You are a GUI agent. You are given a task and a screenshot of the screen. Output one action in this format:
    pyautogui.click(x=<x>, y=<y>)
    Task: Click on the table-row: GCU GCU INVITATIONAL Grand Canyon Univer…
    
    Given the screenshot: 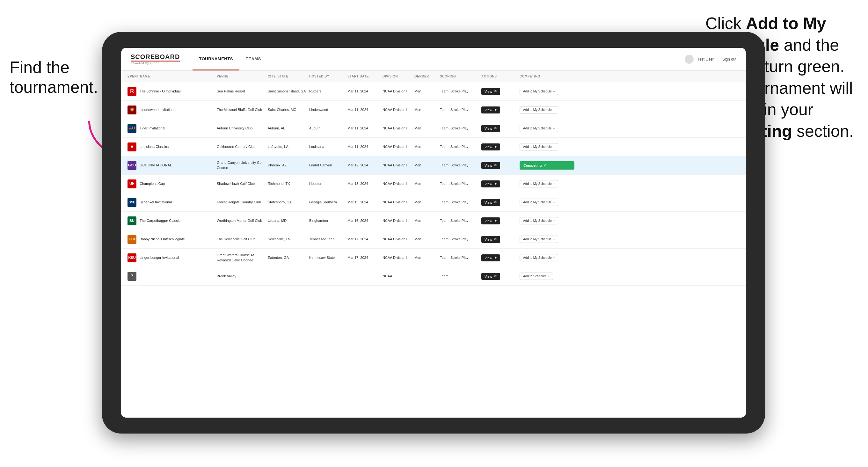 What is the action you would take?
    pyautogui.click(x=433, y=165)
    